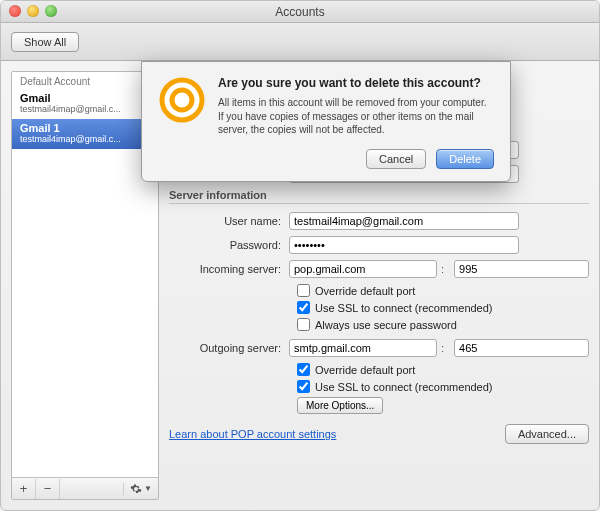 The height and width of the screenshot is (511, 600). I want to click on dialog-body: All items in this account will be remove…, so click(356, 116).